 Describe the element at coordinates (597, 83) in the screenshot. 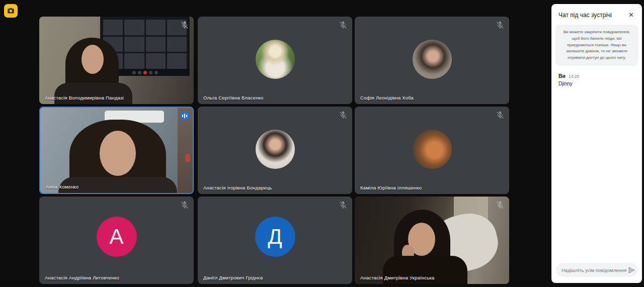

I see `message-text: Djinny` at that location.